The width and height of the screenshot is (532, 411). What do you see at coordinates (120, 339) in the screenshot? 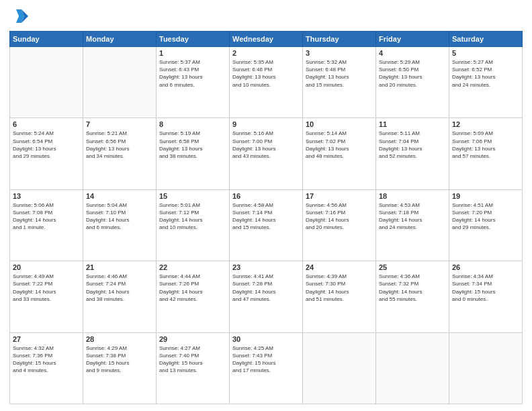
I see `day-number: 28` at bounding box center [120, 339].